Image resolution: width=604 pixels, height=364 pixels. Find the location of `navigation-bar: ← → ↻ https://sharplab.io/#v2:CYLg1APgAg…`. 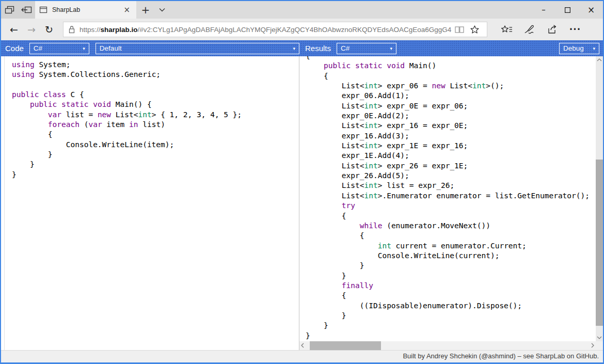

navigation-bar: ← → ↻ https://sharplab.io/#v2:CYLg1APgAg… is located at coordinates (302, 29).